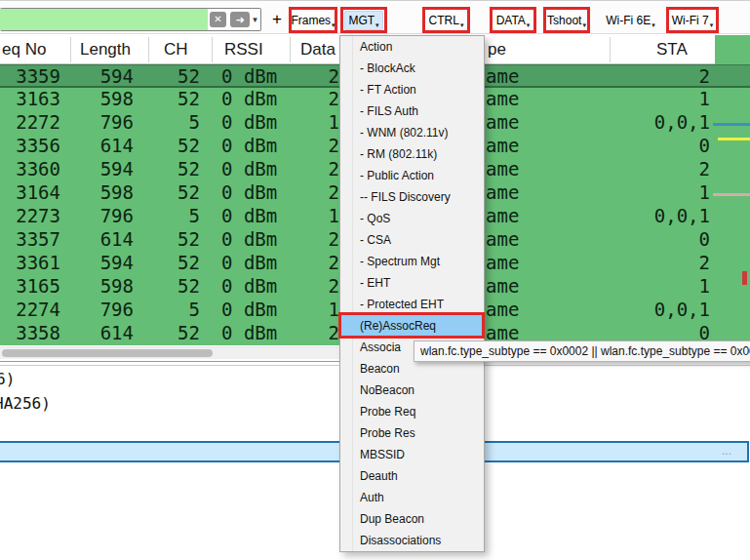 The image size is (750, 560). What do you see at coordinates (733, 139) in the screenshot?
I see `marker-line-yellow` at bounding box center [733, 139].